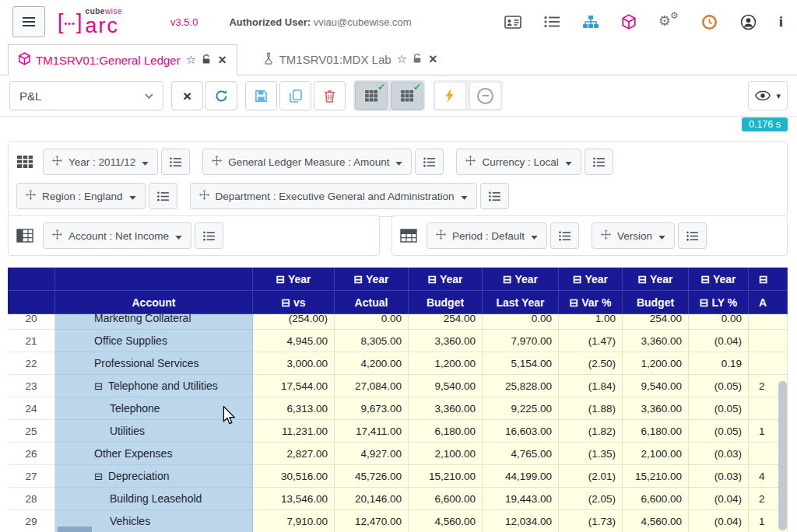 The image size is (797, 532). I want to click on copy-button, so click(296, 96).